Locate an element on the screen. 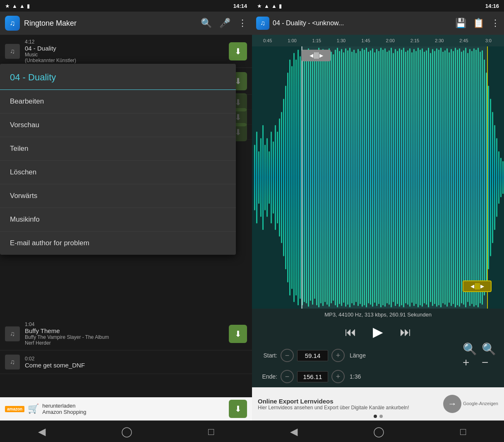  song-duration: 4:12 is located at coordinates (127, 42).